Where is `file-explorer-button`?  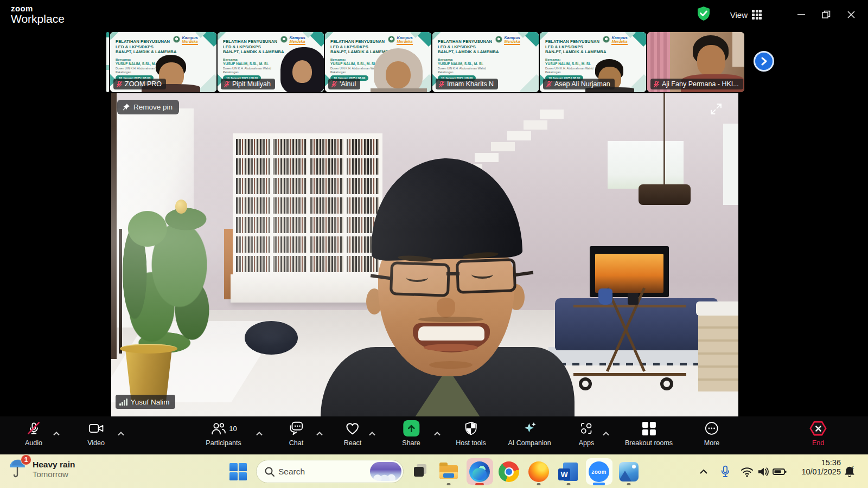
file-explorer-button is located at coordinates (449, 472).